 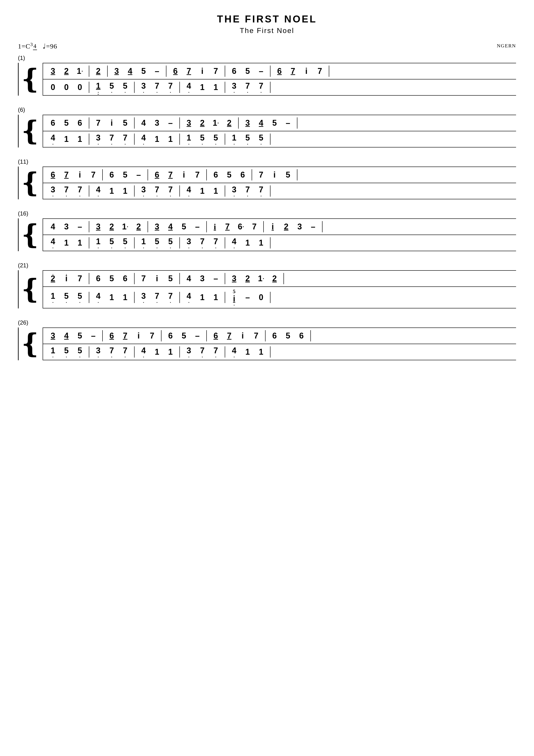 I want to click on brace-21: ❴, so click(x=30, y=289).